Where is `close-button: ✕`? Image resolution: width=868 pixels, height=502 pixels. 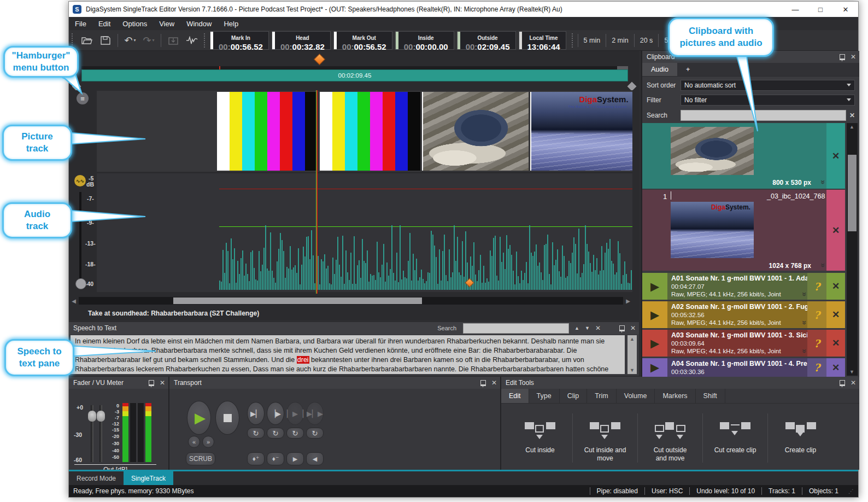
close-button: ✕ is located at coordinates (846, 9).